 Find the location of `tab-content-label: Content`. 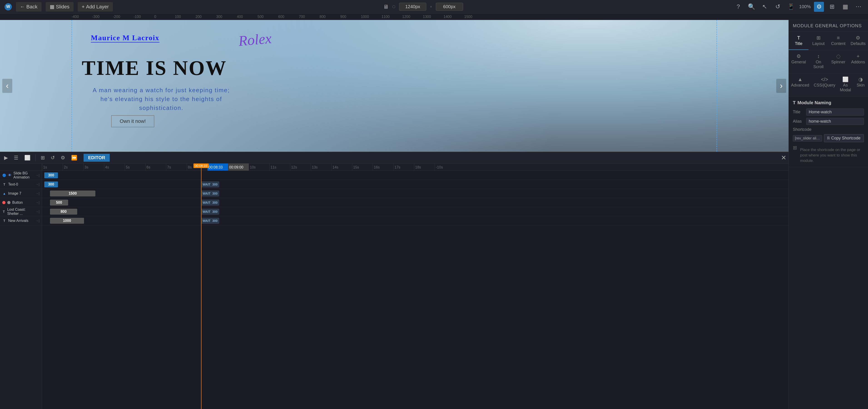

tab-content-label: Content is located at coordinates (838, 44).